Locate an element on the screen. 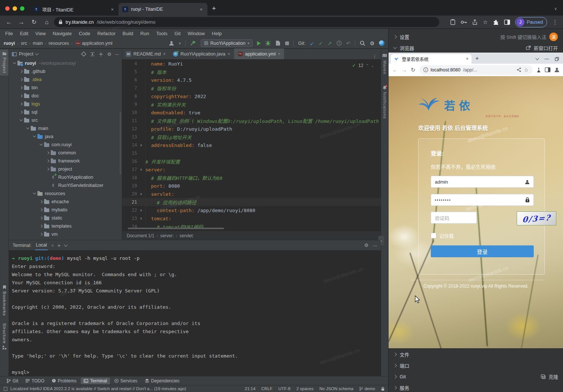 This screenshot has height=392, width=563. chevron-down-icon is located at coordinates (37, 54).